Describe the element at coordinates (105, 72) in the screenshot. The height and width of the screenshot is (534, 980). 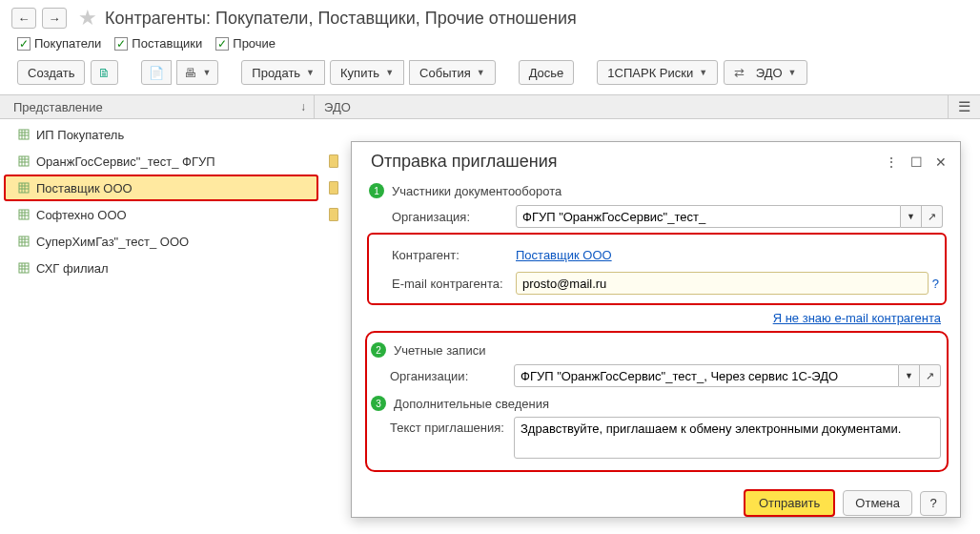
I see `create-from-template-button: 🗎` at that location.